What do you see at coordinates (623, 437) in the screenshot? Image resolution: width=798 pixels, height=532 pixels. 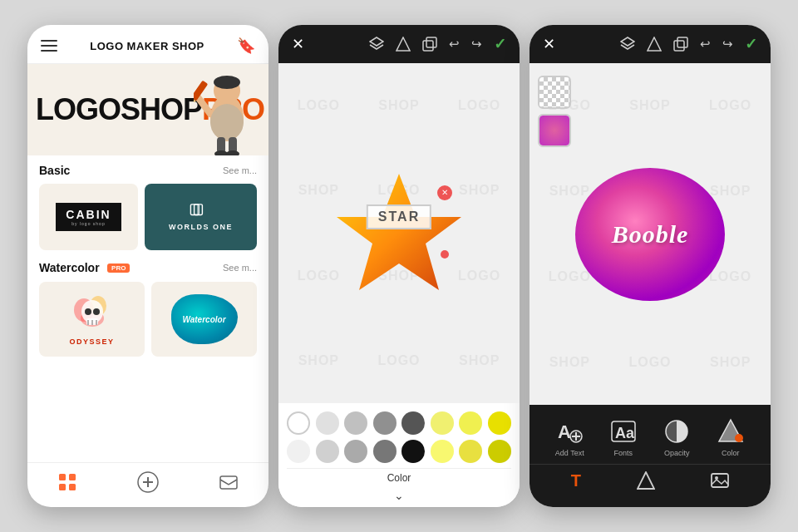 I see `fonts-tool: Aa Fonts` at bounding box center [623, 437].